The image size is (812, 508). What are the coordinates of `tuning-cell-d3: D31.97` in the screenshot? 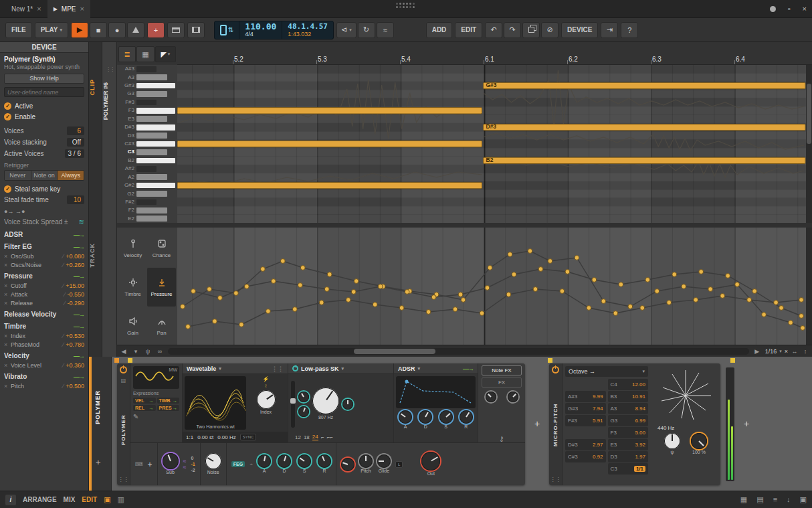 It's located at (629, 456).